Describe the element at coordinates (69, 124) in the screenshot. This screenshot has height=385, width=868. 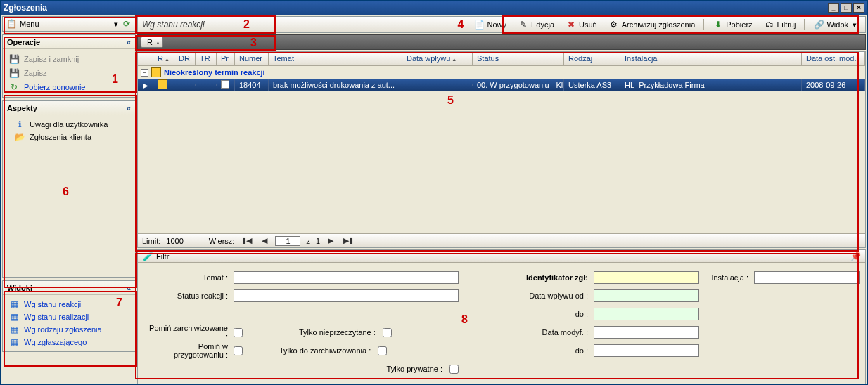
I see `aspect-user-notes: ℹ Uwagi dla użytkownika` at that location.